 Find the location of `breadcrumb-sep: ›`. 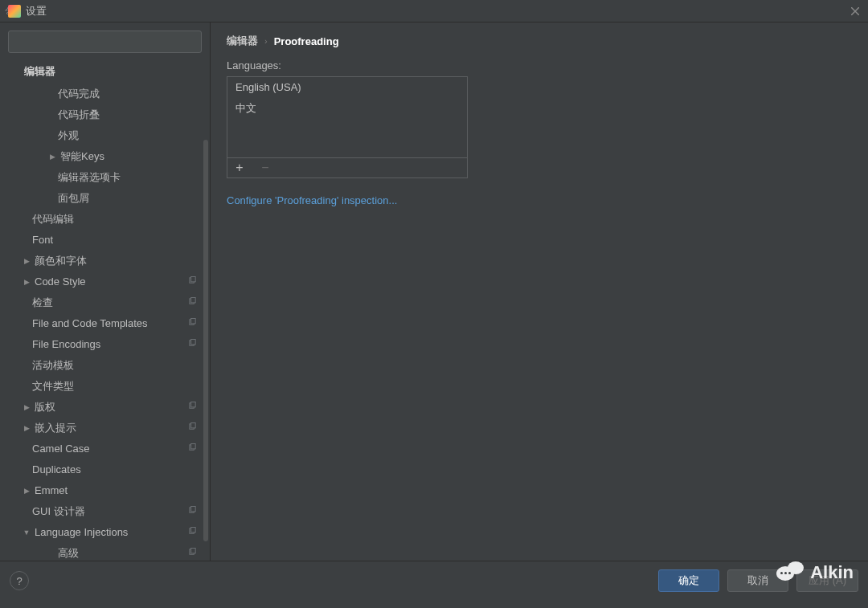

breadcrumb-sep: › is located at coordinates (266, 41).